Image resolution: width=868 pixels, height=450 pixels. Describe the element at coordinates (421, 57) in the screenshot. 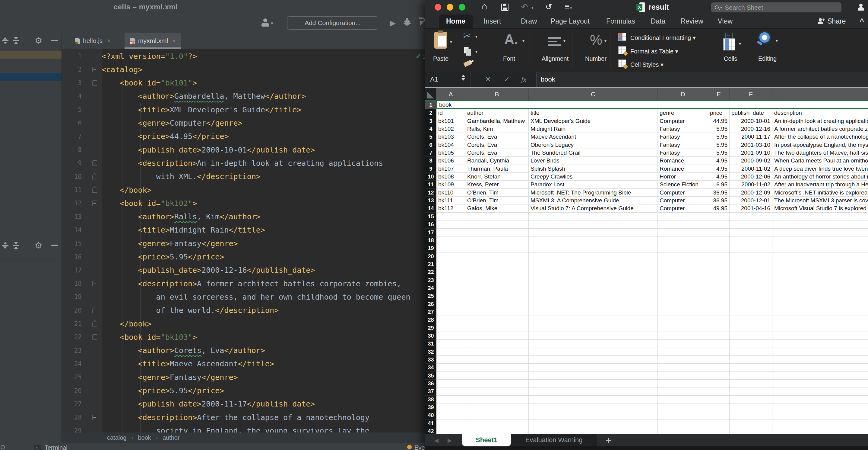

I see `inspection-status-widget: ✓1` at that location.